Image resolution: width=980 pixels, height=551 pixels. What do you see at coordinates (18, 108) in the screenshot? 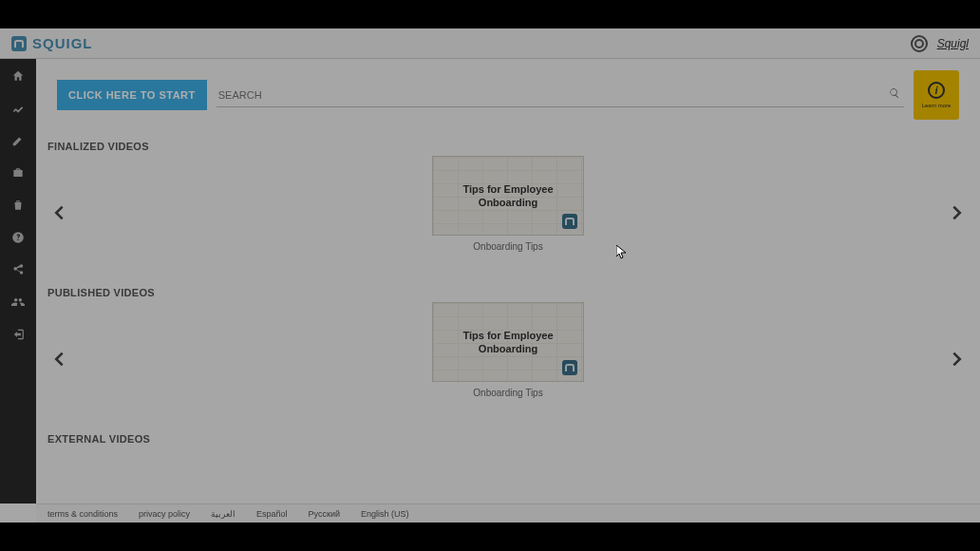
I see `sidebar-item-analytics` at bounding box center [18, 108].